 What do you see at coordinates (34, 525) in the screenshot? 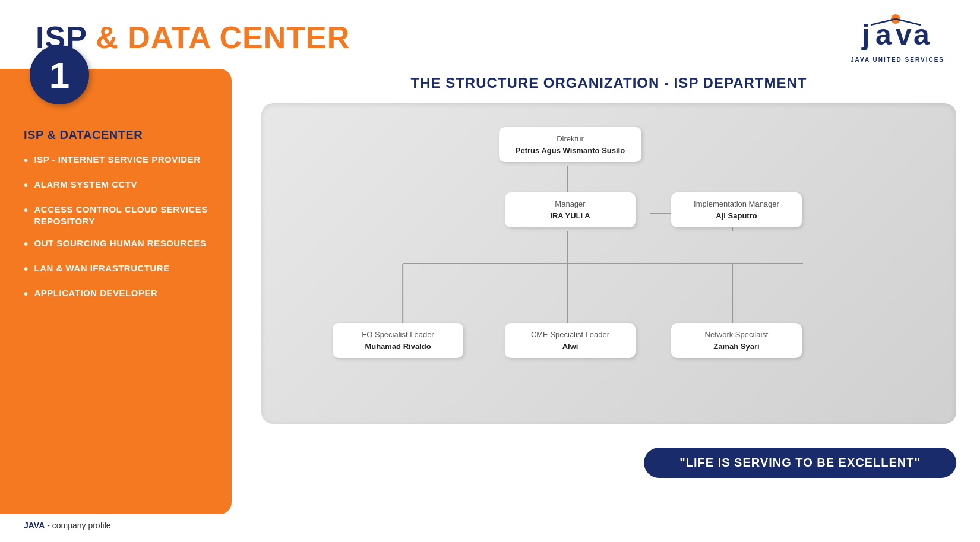
I see `footer-brand: JAVA` at bounding box center [34, 525].